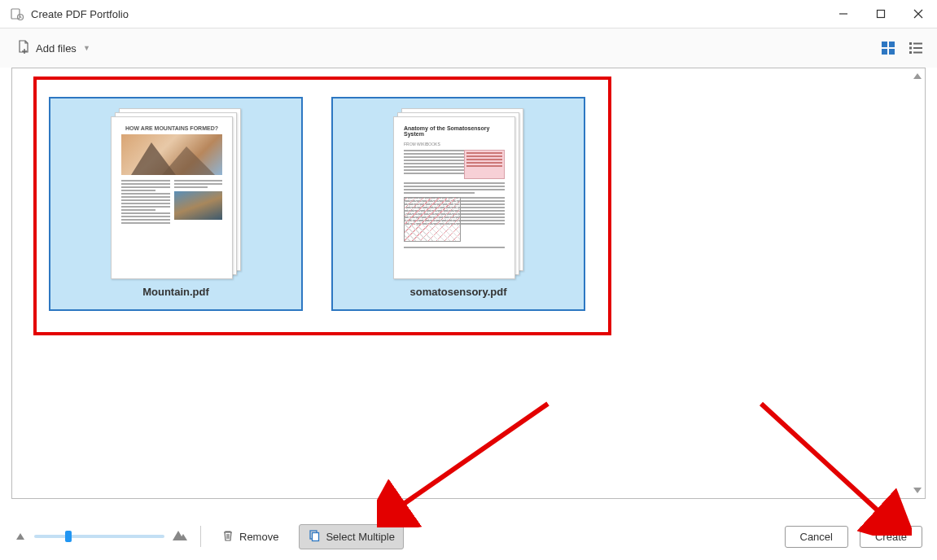  What do you see at coordinates (817, 537) in the screenshot?
I see `cancel-button: Cancel` at bounding box center [817, 537].